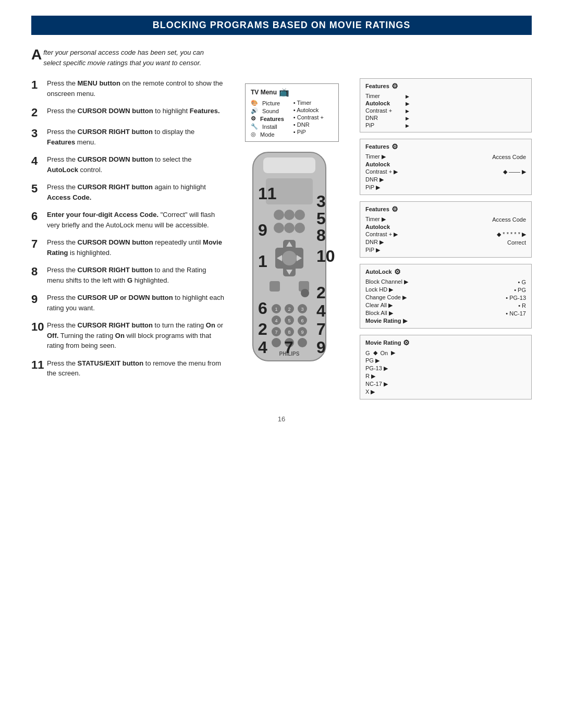 The width and height of the screenshot is (563, 728). I want to click on step-text-6: Enter your four-digit Access Code. "Corr…, so click(136, 220).